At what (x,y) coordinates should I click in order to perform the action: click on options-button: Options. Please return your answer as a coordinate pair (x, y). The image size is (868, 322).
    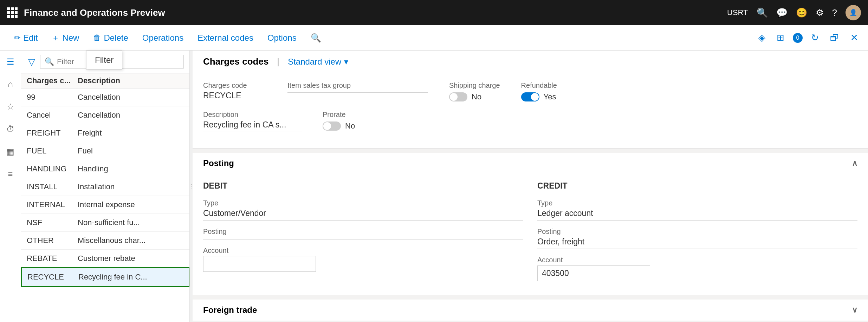
    Looking at the image, I should click on (282, 38).